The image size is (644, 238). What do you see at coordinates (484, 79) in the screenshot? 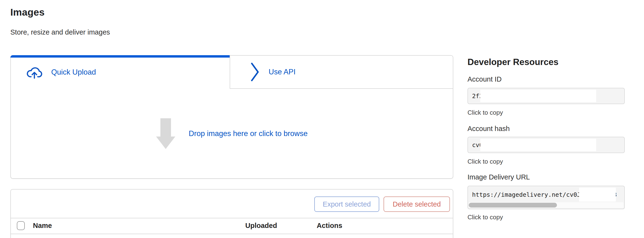
I see `account-id-label: Account ID` at bounding box center [484, 79].